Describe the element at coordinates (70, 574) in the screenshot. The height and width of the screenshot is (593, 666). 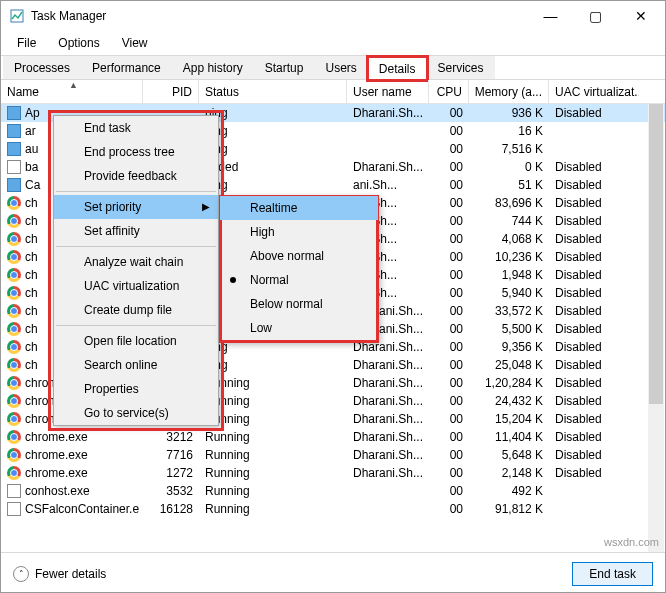
I see `fewer-details-label: Fewer details` at that location.